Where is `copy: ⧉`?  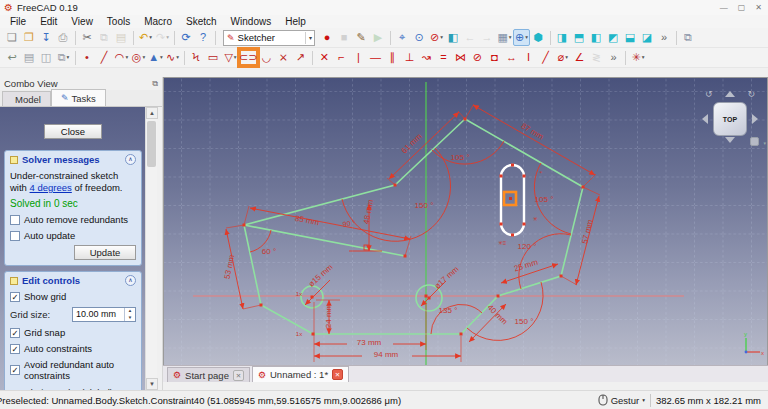
copy: ⧉ is located at coordinates (104, 38).